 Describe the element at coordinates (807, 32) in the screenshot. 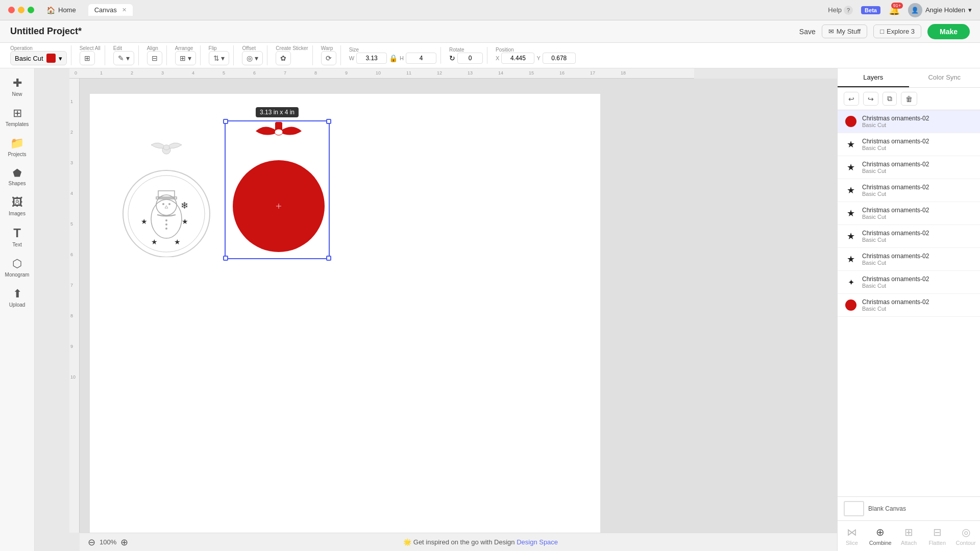

I see `save-button: Save` at that location.